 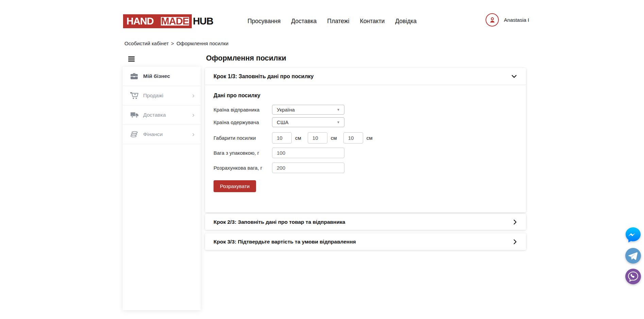 I want to click on breadcrumb-home: Особистий кабінет, so click(x=147, y=44).